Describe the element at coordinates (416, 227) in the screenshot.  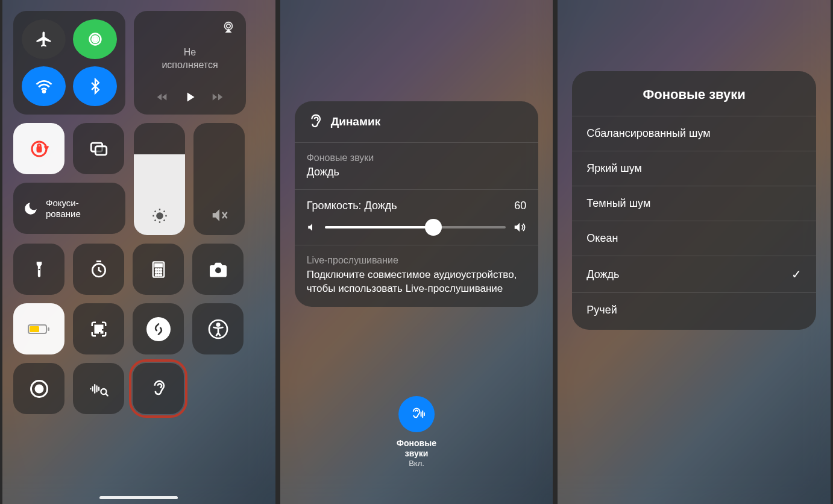
I see `volume-track` at that location.